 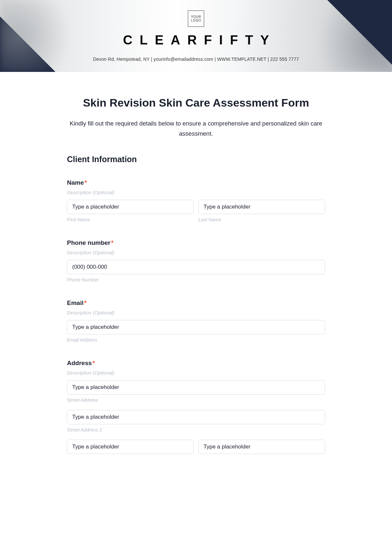 What do you see at coordinates (196, 183) in the screenshot?
I see `name-label: Name*` at bounding box center [196, 183].